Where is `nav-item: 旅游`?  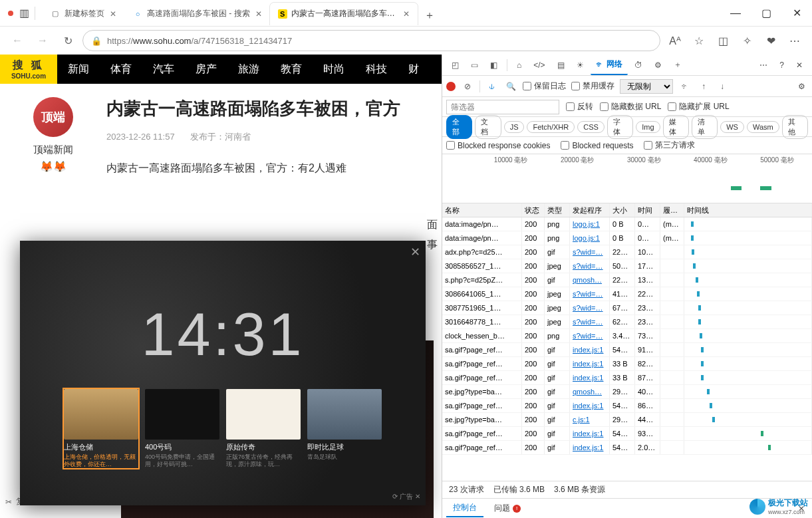 nav-item: 旅游 is located at coordinates (249, 69).